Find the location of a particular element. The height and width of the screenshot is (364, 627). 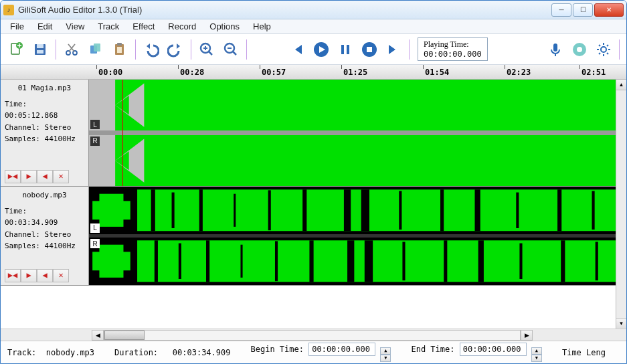

end-time-up-icon: ▲ is located at coordinates (537, 351).